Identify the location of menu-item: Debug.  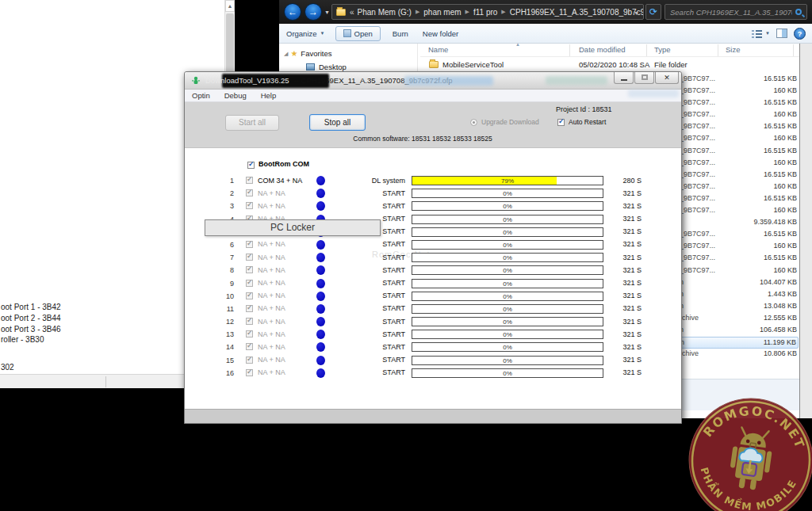
(236, 95).